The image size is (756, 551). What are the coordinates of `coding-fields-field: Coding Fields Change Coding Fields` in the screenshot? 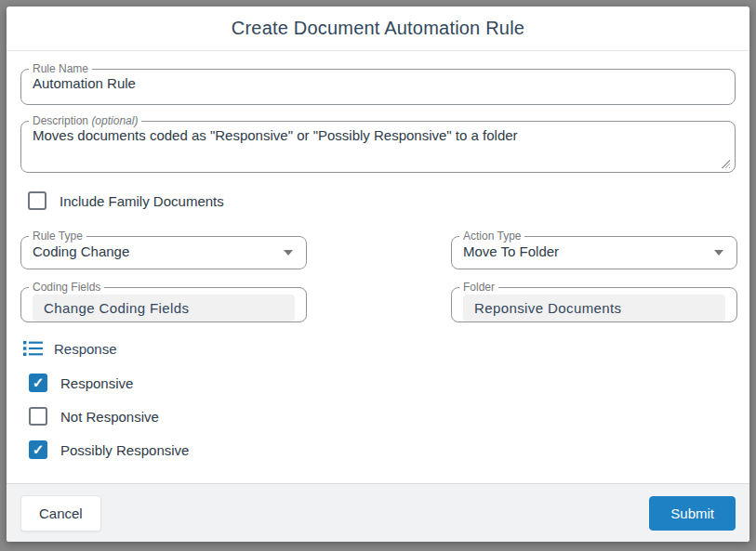 It's located at (164, 302).